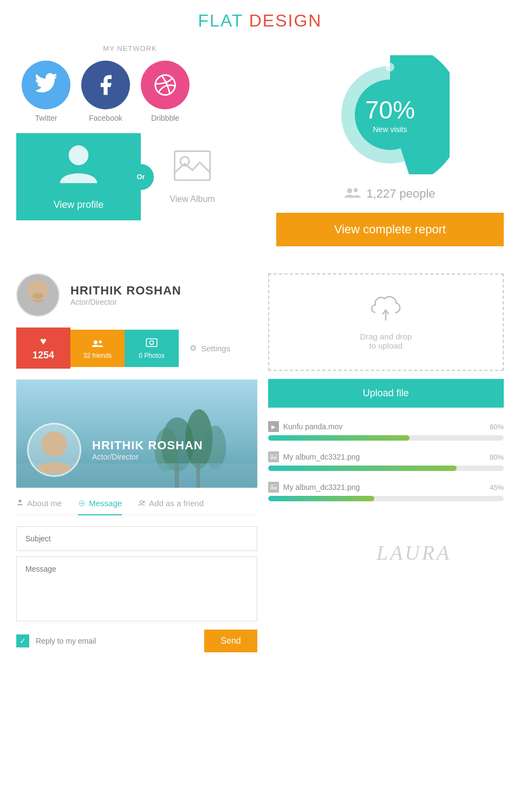 This screenshot has height=812, width=520. Describe the element at coordinates (106, 85) in the screenshot. I see `facebook-circle` at that location.